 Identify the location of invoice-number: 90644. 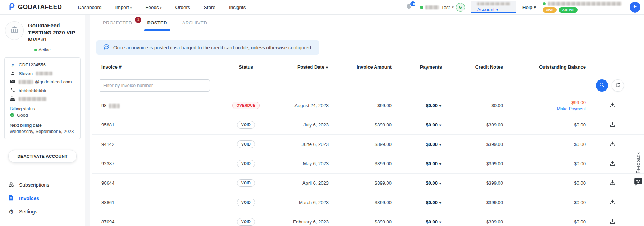
(108, 183).